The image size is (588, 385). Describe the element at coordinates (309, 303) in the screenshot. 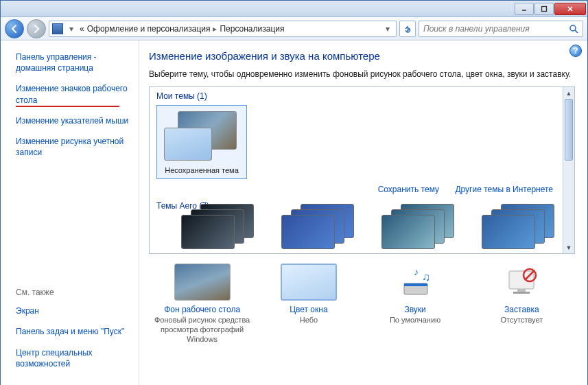

I see `window-color-setting: Цвет окна Небо` at that location.